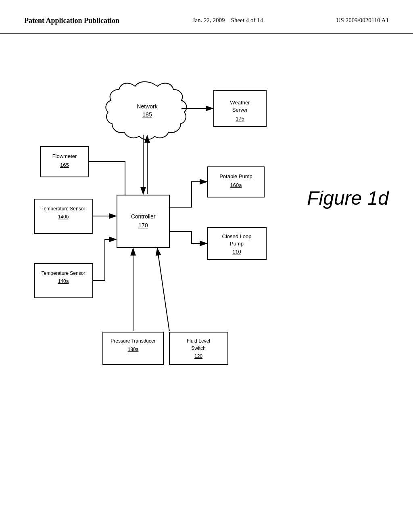 The width and height of the screenshot is (413, 532). Describe the element at coordinates (209, 20) in the screenshot. I see `date-text: Jan. 22, 2009` at that location.